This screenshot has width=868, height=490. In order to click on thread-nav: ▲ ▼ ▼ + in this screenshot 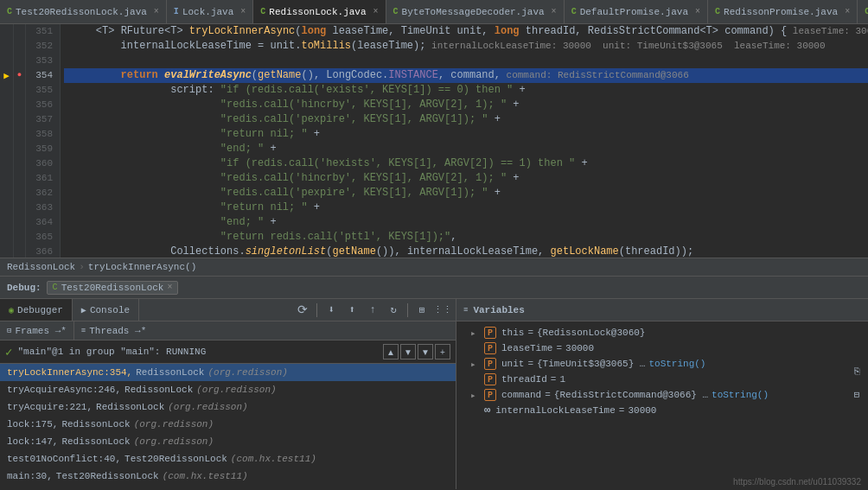, I will do `click(417, 352)`.